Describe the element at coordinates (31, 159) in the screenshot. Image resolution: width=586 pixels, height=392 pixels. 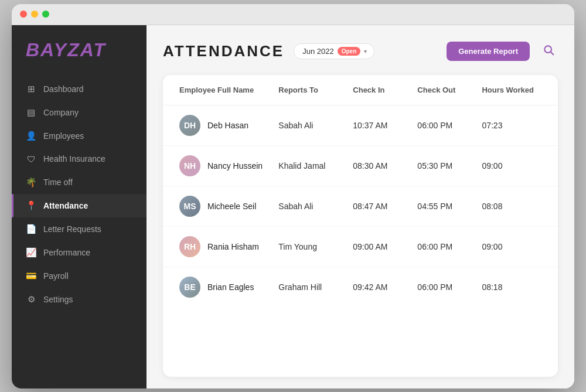
I see `health-insurance-icon: 🛡` at that location.